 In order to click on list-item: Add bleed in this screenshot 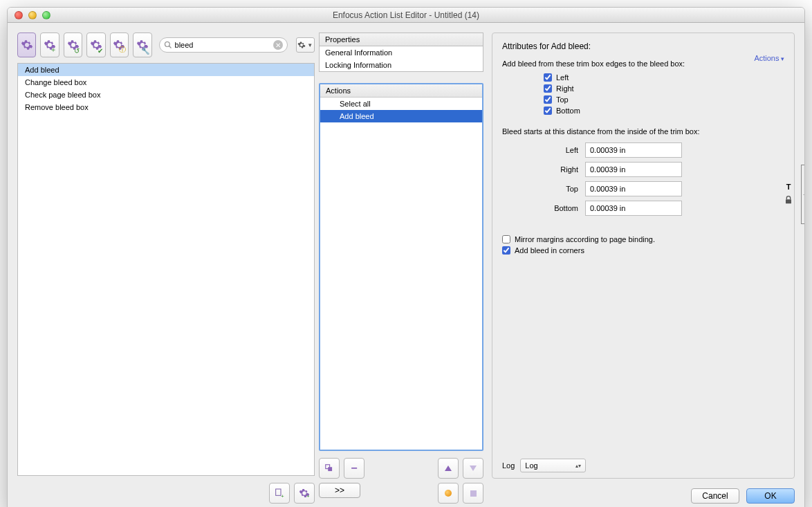, I will do `click(166, 70)`.